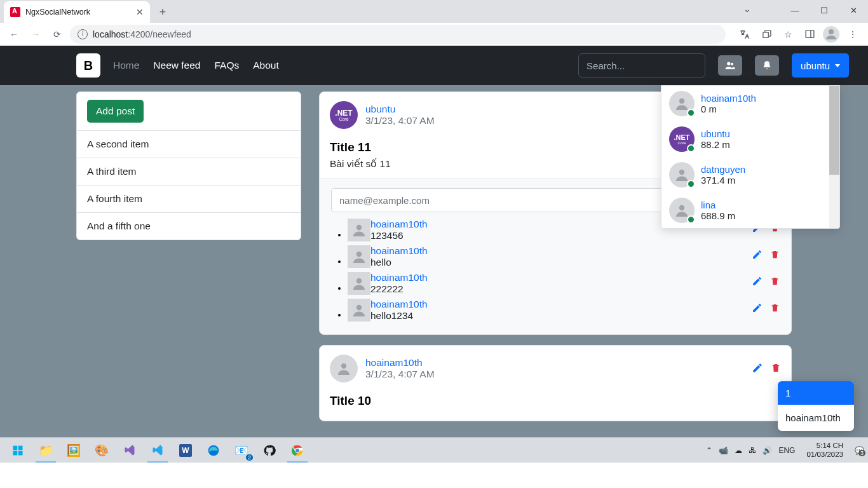  What do you see at coordinates (159, 34) in the screenshot?
I see `url-path: :4200/neewfeed` at bounding box center [159, 34].